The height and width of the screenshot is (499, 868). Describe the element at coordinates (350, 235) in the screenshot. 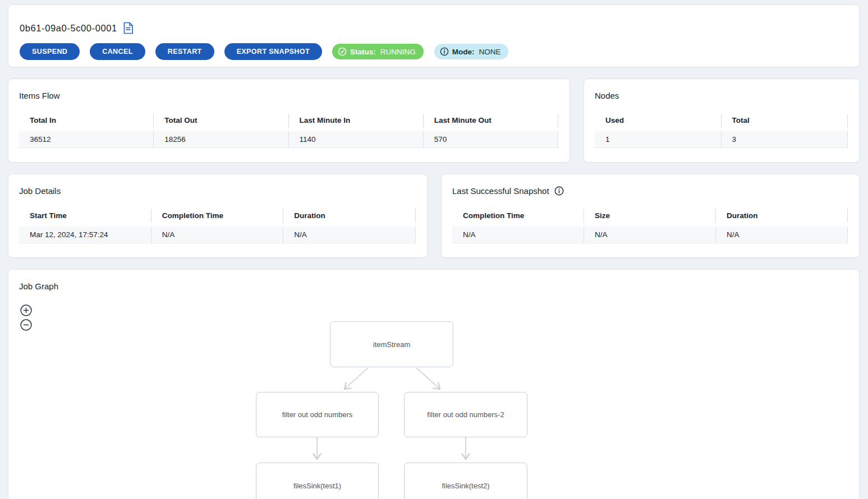

I see `duration-value: N/A` at that location.